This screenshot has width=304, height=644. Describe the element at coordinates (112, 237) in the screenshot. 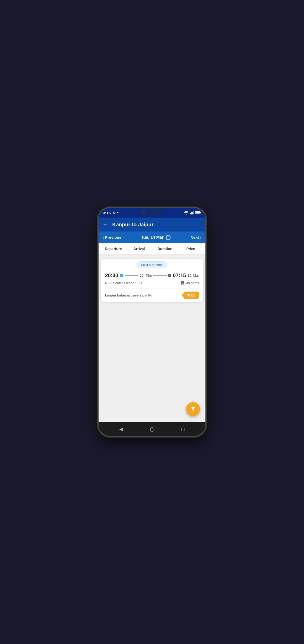

I see `previous-button: ‹ Previous` at that location.